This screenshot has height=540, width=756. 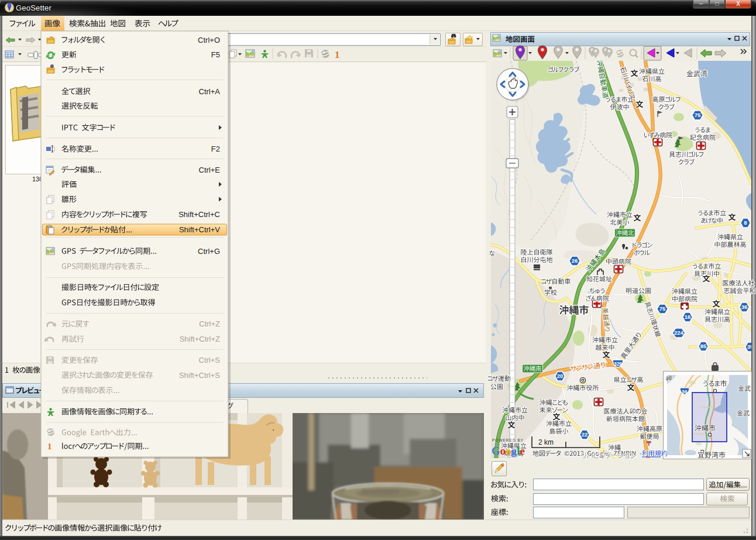 What do you see at coordinates (585, 434) in the screenshot?
I see `svg-text: 22` at bounding box center [585, 434].